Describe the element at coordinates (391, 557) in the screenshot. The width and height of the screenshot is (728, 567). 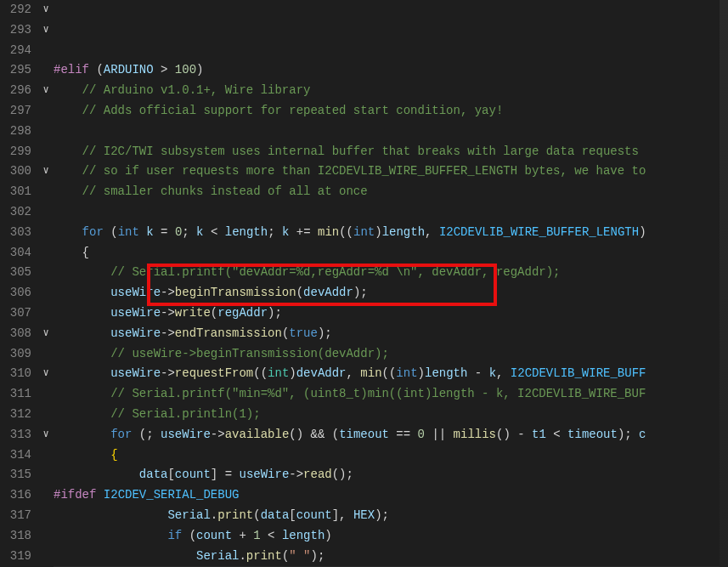
I see `code-line: Serial.print(" ");` at that location.